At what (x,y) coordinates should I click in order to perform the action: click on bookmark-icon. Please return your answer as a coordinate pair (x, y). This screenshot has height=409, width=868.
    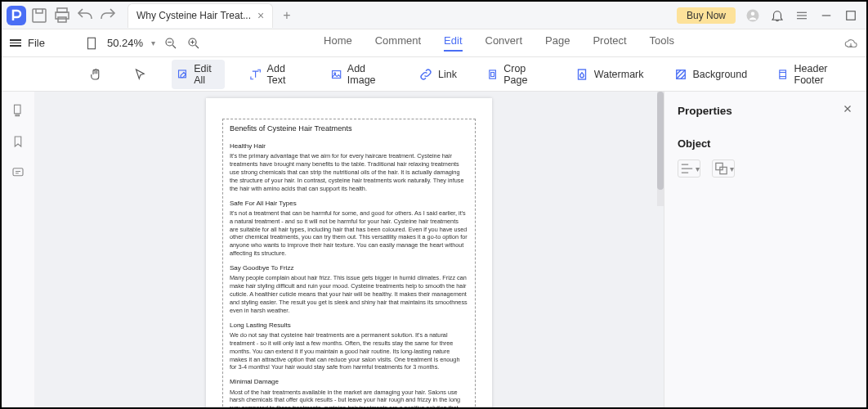
    Looking at the image, I should click on (18, 142).